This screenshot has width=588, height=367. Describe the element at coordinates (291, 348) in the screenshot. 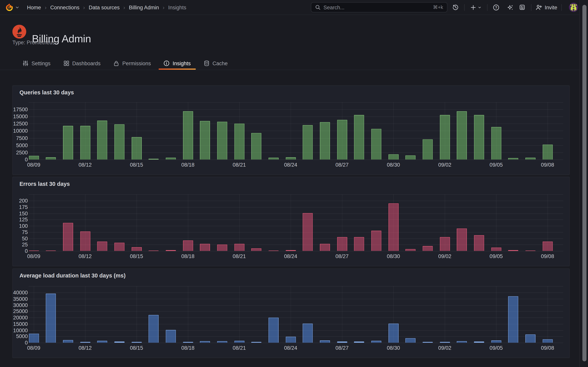

I see `x-axis-tick-label: 08/24` at that location.